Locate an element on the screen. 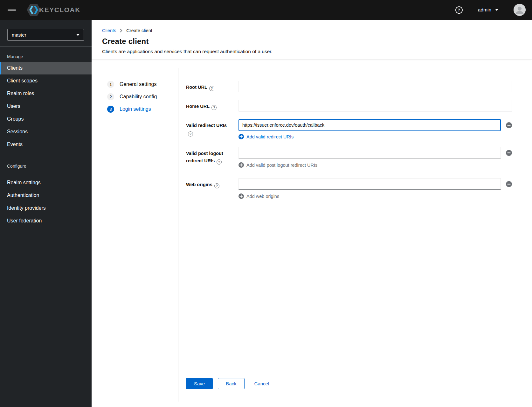  web-origins-label: Web origins is located at coordinates (207, 188).